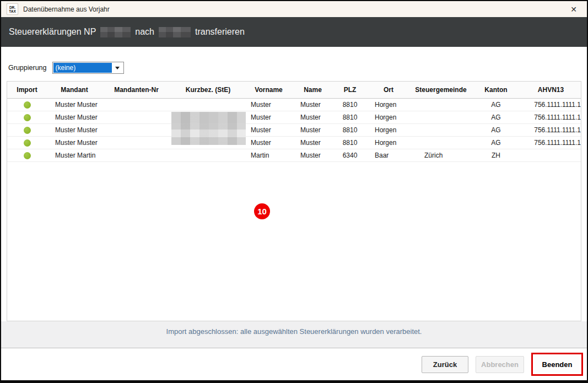 This screenshot has height=383, width=588. I want to click on column-header-mandant: Mandant, so click(74, 90).